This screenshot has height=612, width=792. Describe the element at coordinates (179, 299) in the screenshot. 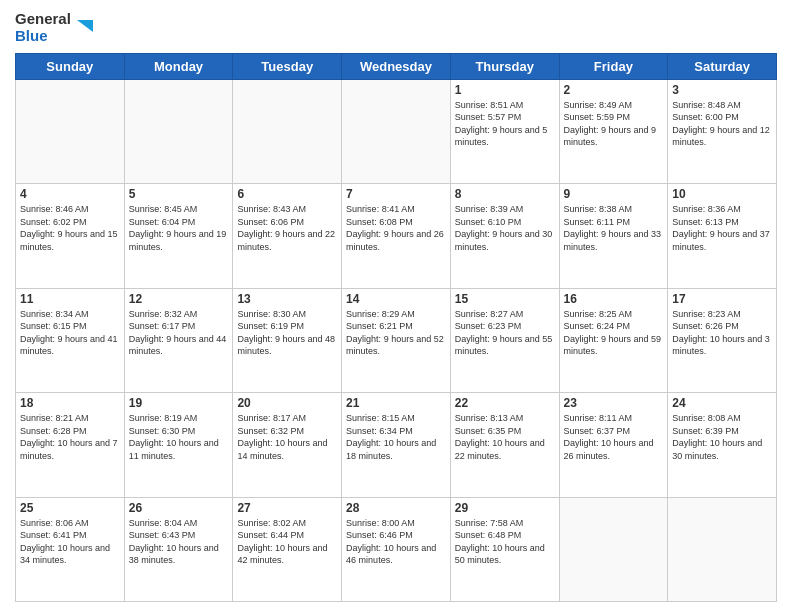

I see `day-number: 12` at that location.